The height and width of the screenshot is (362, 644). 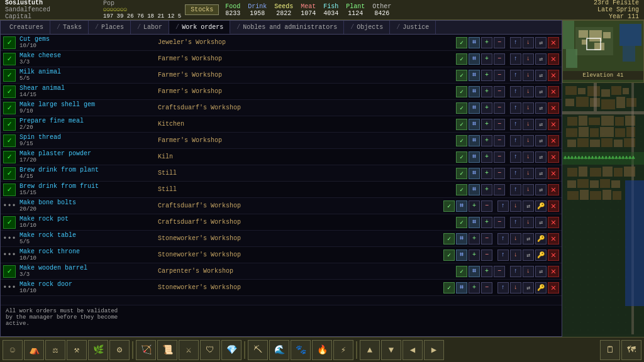 What do you see at coordinates (55, 350) in the screenshot?
I see `toolbar-btn-scale: ⚖` at bounding box center [55, 350].